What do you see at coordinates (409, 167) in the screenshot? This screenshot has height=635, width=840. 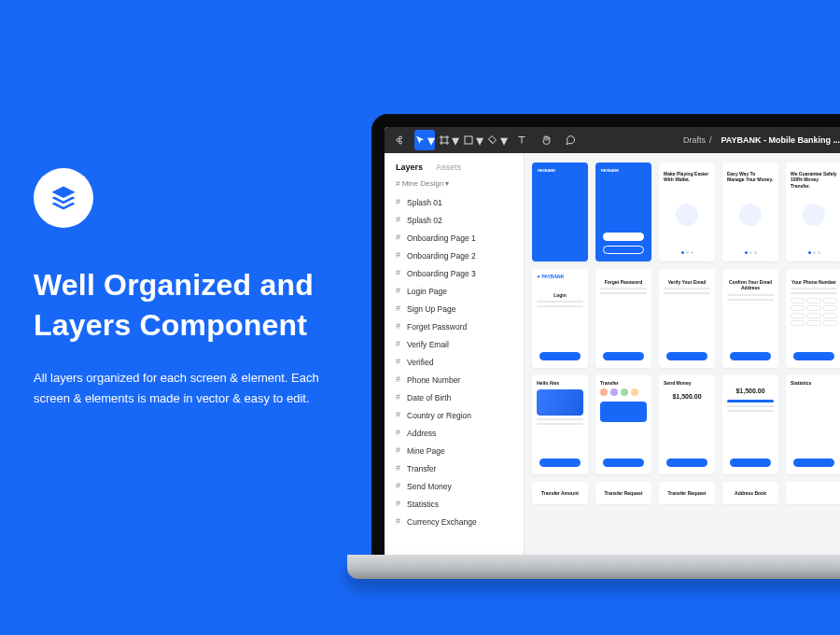 I see `tab-layers: Layers` at bounding box center [409, 167].